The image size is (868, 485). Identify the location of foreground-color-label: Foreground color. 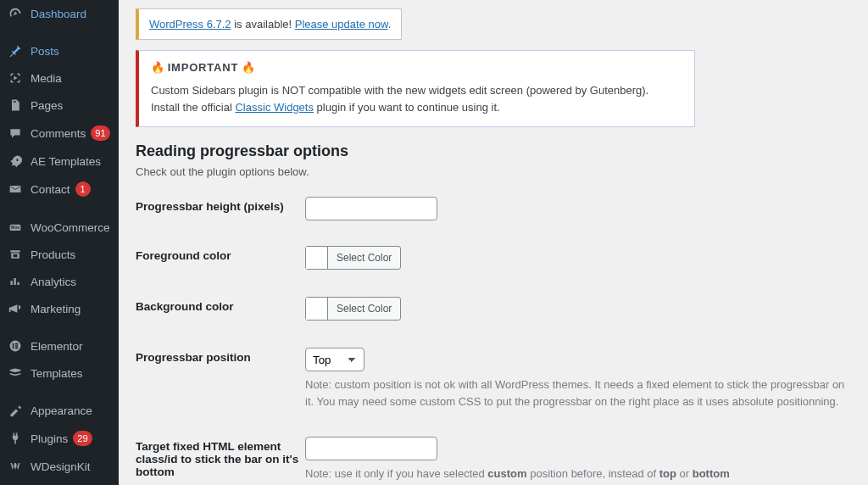
(220, 254).